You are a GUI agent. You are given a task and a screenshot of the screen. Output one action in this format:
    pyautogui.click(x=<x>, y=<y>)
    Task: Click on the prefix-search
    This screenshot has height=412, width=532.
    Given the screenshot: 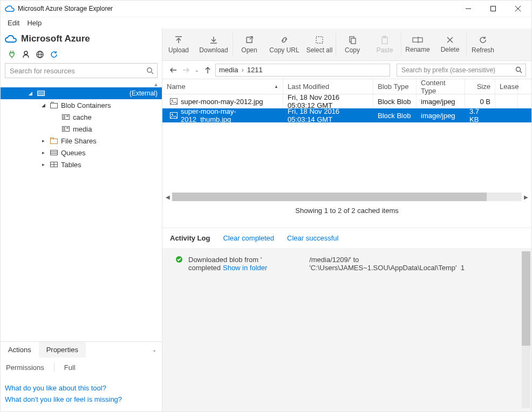 What is the action you would take?
    pyautogui.click(x=461, y=70)
    